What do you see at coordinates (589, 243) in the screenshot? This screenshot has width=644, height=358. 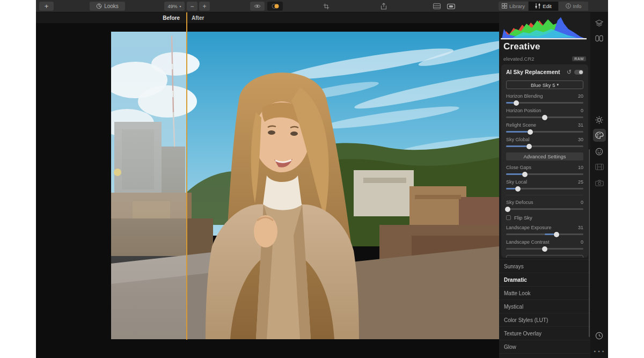 I see `panel-scrollbar` at bounding box center [589, 243].